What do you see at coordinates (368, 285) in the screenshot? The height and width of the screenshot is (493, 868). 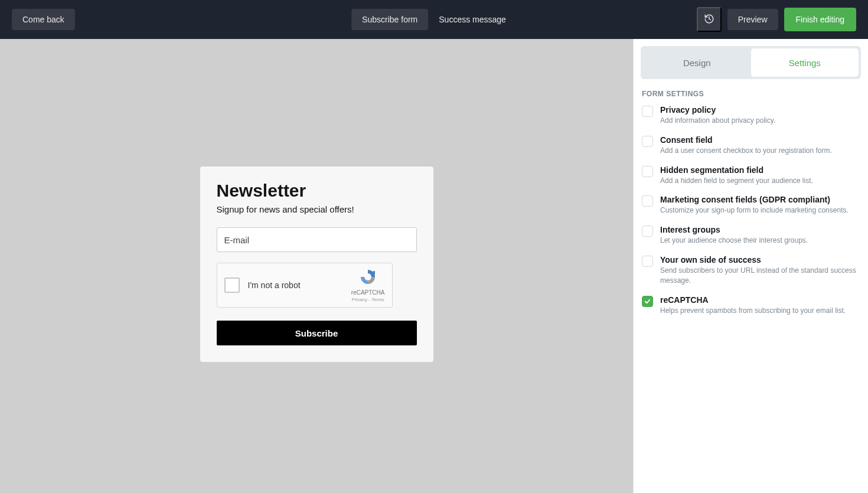 I see `recaptcha-branding: reCAPTCHA Privacy - Terms` at bounding box center [368, 285].